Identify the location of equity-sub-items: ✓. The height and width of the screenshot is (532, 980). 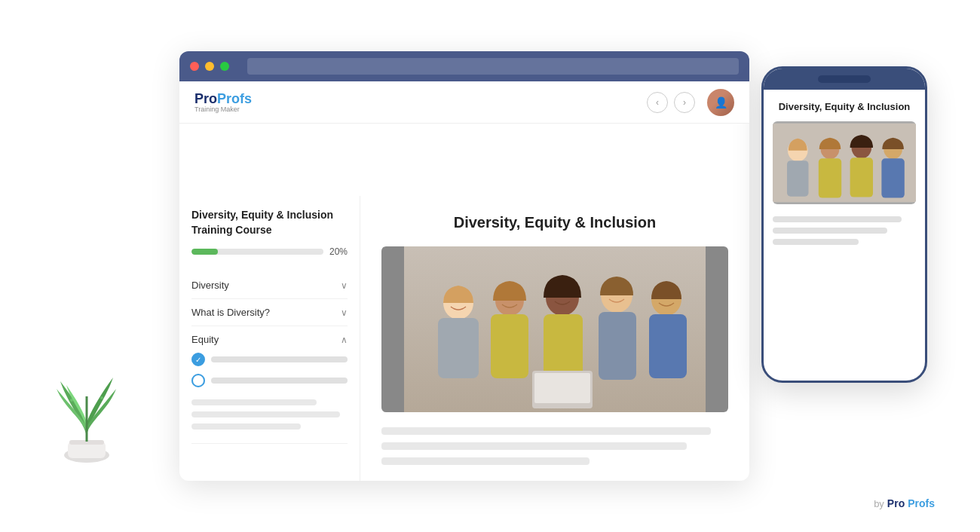
(270, 366).